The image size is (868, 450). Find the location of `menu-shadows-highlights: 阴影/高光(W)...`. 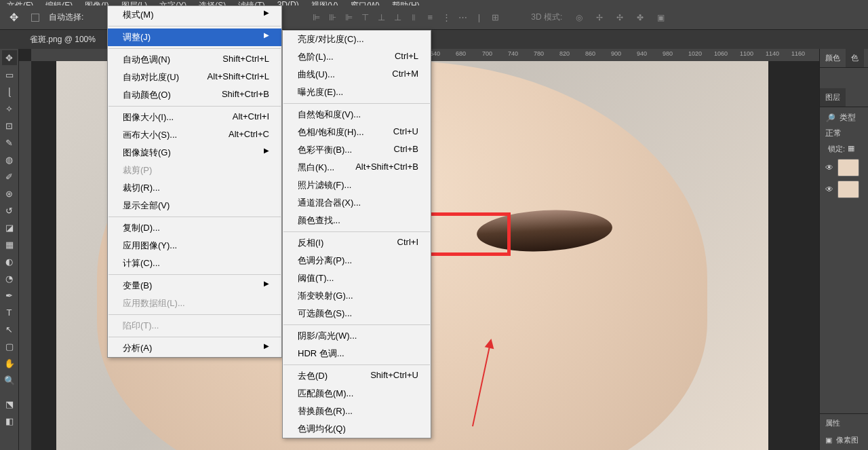

menu-shadows-highlights: 阴影/高光(W)... is located at coordinates (357, 336).